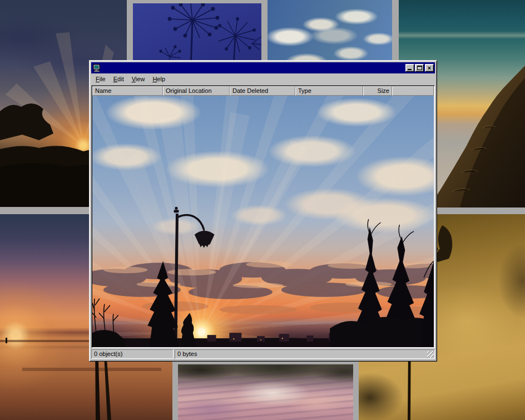 The image size is (525, 420). What do you see at coordinates (378, 91) in the screenshot?
I see `column-header-size: Size` at bounding box center [378, 91].